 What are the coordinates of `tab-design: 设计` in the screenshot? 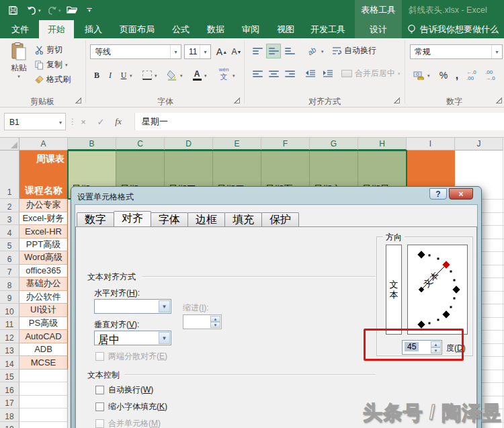 It's located at (378, 30).